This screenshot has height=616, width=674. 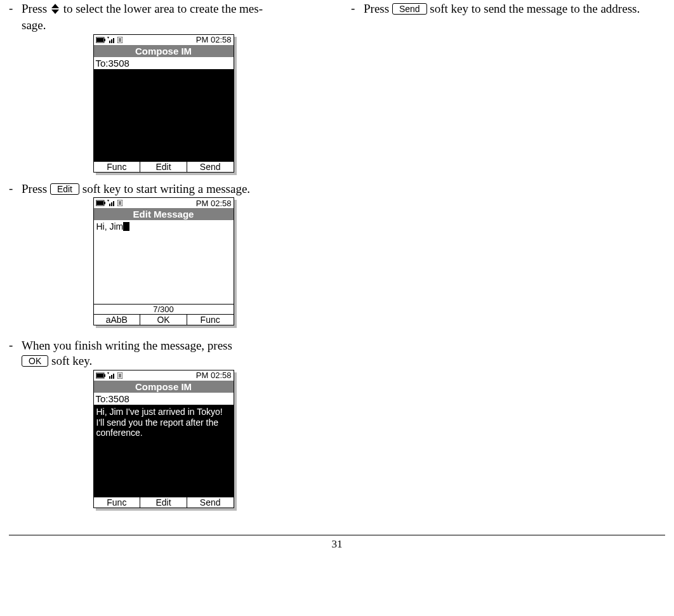 What do you see at coordinates (166, 107) in the screenshot?
I see `phone1-wrap: PM 02:58 Compose IM To:3508 Func Edit Se…` at bounding box center [166, 107].